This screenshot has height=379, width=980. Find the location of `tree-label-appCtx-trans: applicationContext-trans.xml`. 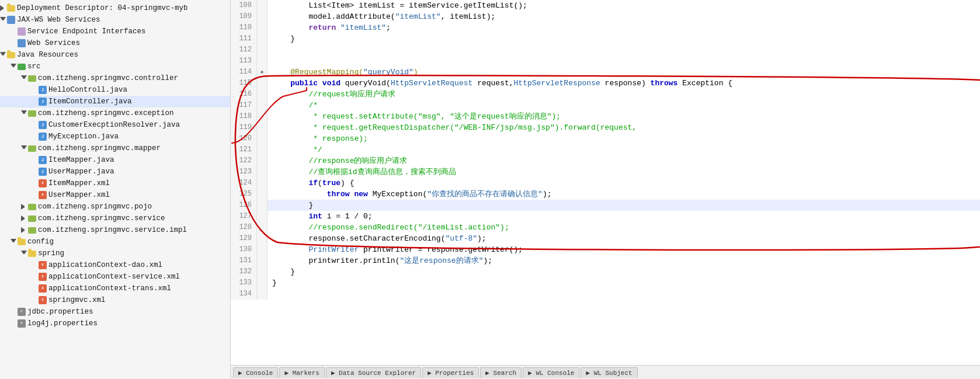

tree-label-appCtx-trans: applicationContext-trans.xml is located at coordinates (110, 288).